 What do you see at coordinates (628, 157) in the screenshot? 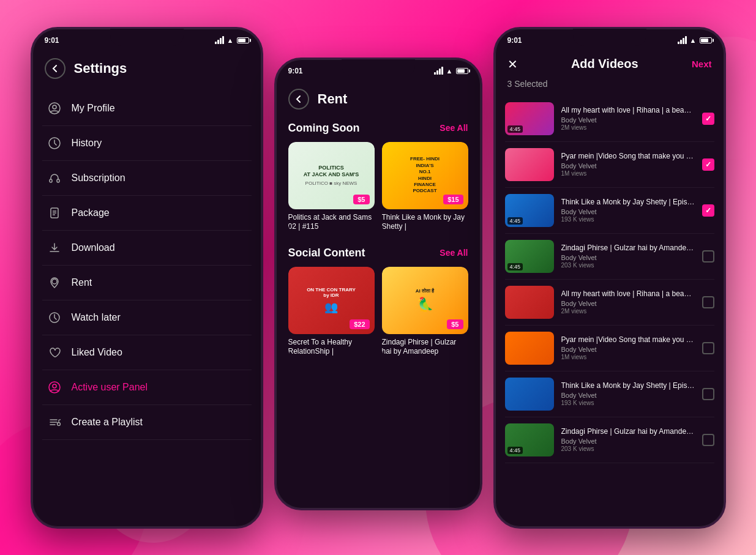
I see `vl-title-2: Pyar mein |Video Song that make you fall…` at bounding box center [628, 157].